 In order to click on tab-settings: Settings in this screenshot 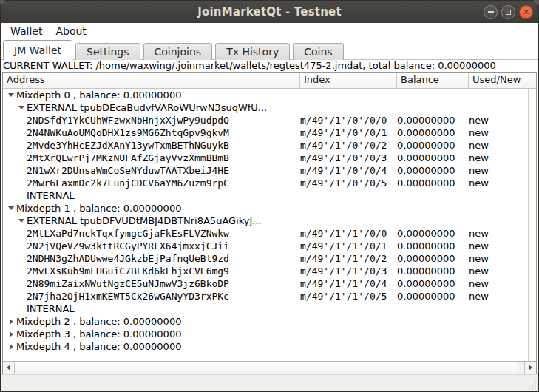, I will do `click(108, 52)`.